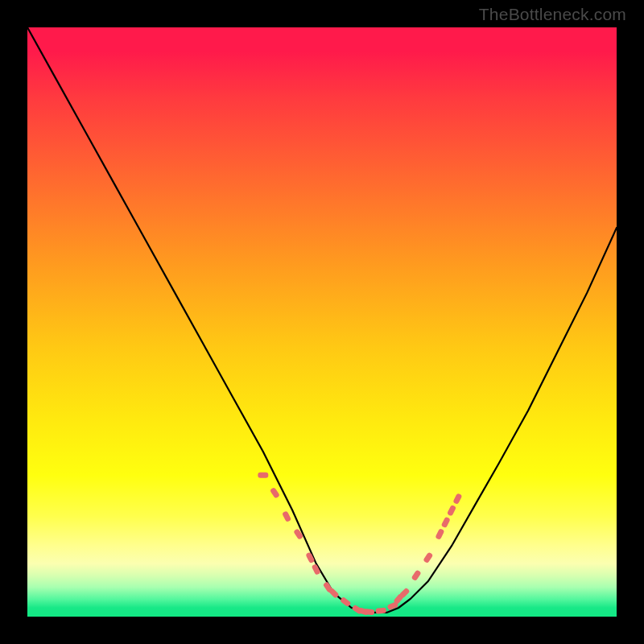 This screenshot has width=644, height=644. Describe the element at coordinates (552, 14) in the screenshot. I see `watermark-text: TheBottleneck.com` at that location.